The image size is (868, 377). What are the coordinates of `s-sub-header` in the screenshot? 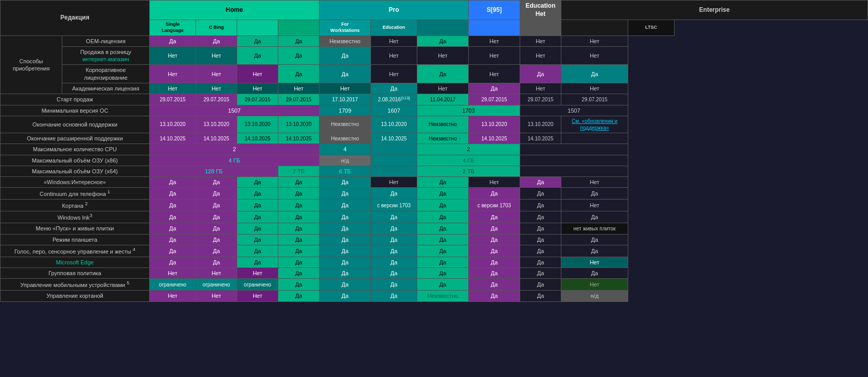 It's located at (494, 28).